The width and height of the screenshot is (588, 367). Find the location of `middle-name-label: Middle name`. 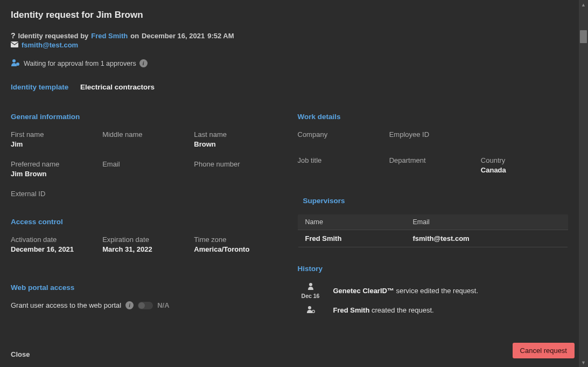

middle-name-label: Middle name is located at coordinates (146, 135).